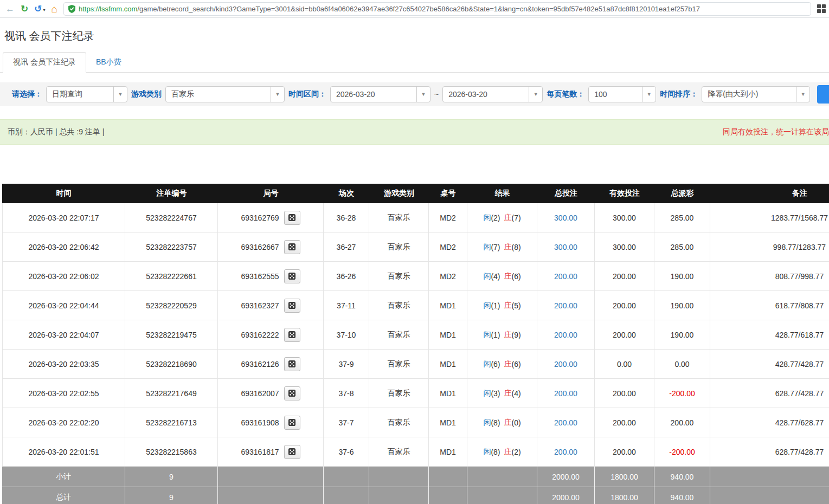 The width and height of the screenshot is (829, 504). Describe the element at coordinates (625, 335) in the screenshot. I see `cell-valid-bet: 200.00` at that location.